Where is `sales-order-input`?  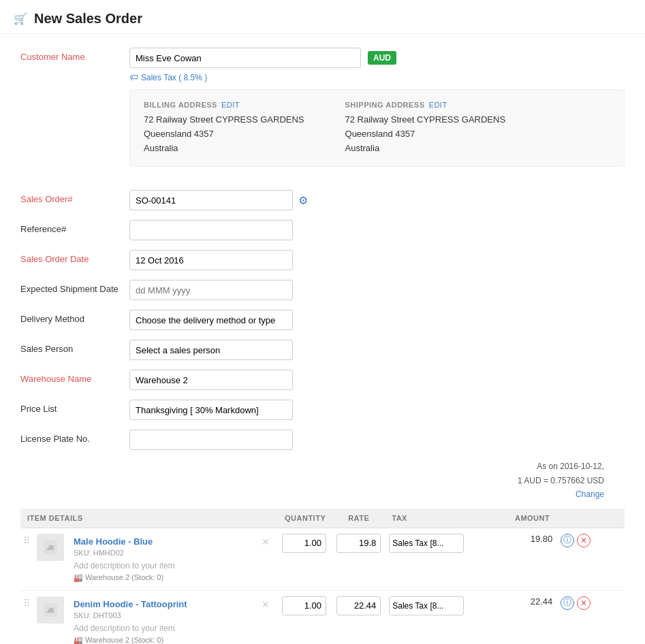 sales-order-input is located at coordinates (211, 200).